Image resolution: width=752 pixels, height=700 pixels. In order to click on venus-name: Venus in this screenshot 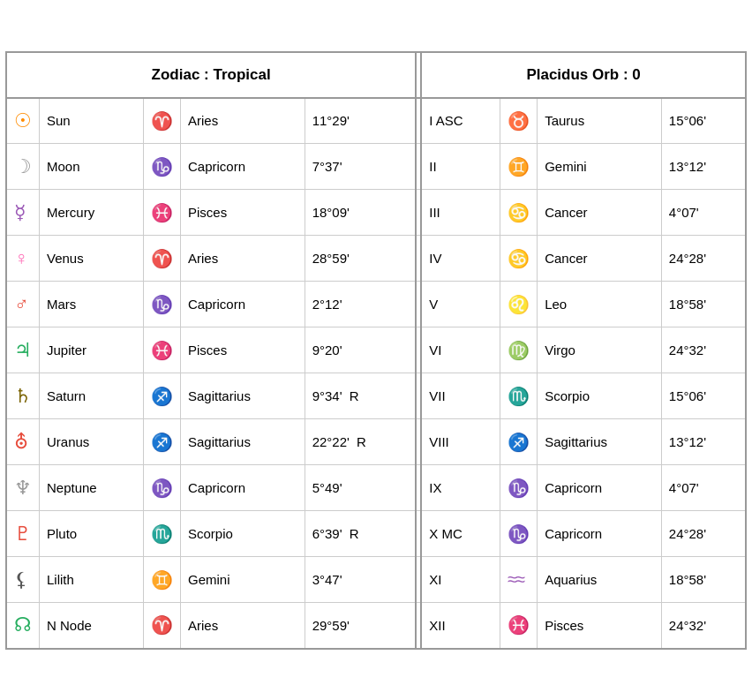, I will do `click(92, 259)`.